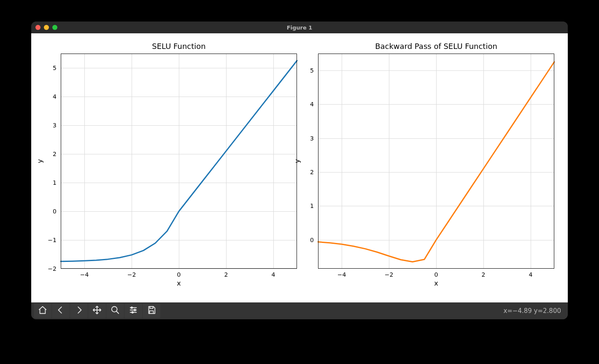 The width and height of the screenshot is (599, 364). I want to click on y-tick-label: −1, so click(52, 240).